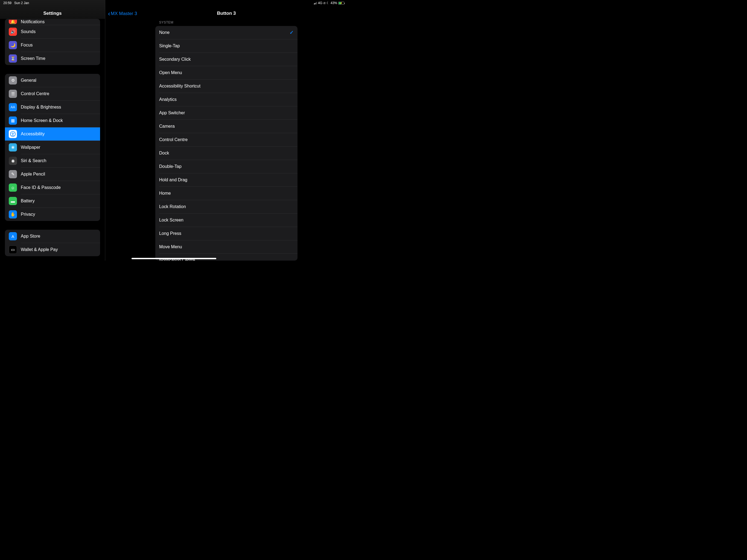  I want to click on sidebar-item-label: Battery, so click(28, 201).